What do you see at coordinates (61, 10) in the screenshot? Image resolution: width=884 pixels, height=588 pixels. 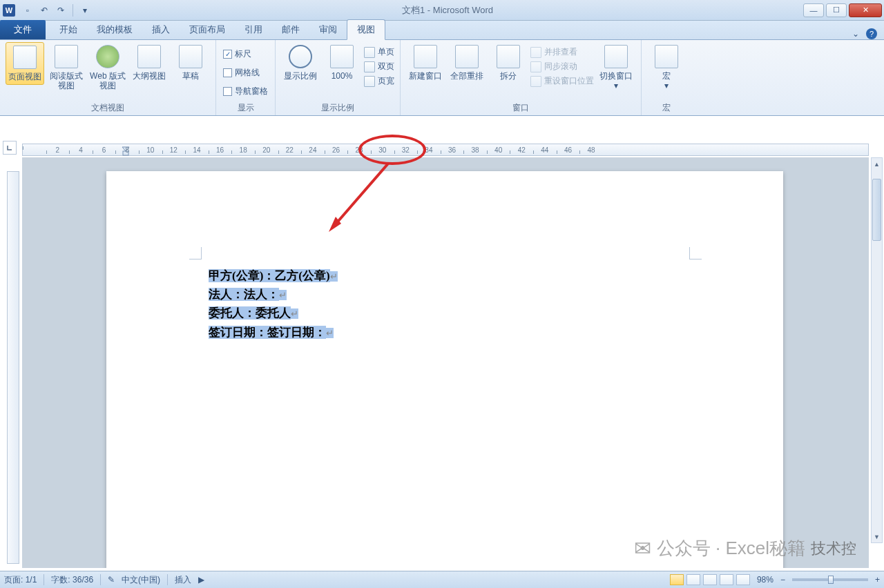 I see `redo-icon: ↷` at bounding box center [61, 10].